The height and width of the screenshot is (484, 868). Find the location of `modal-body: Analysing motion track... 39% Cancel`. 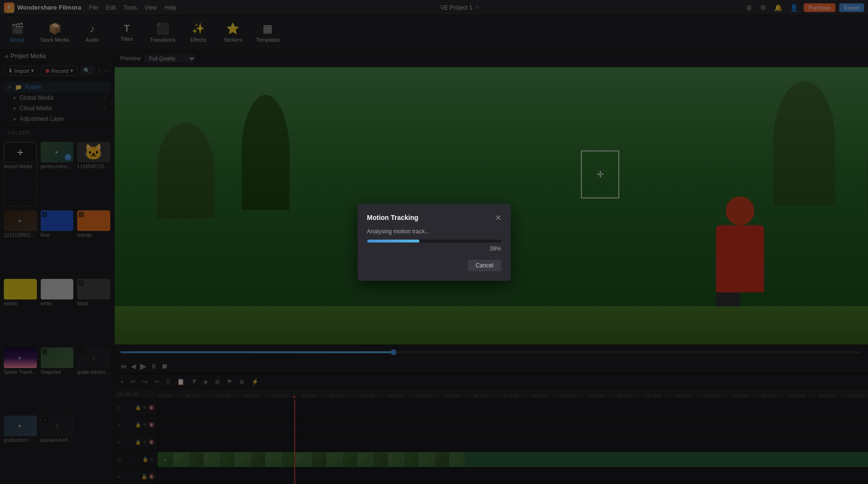

modal-body: Analysing motion track... 39% Cancel is located at coordinates (434, 250).